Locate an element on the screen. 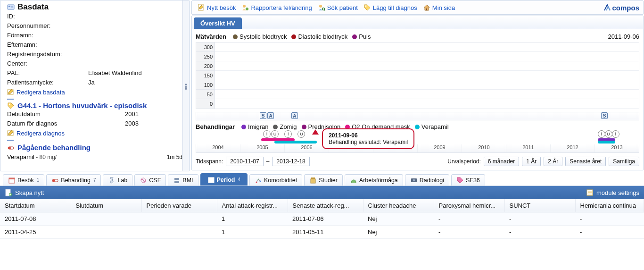  range-2y-button: 2 År is located at coordinates (553, 161).